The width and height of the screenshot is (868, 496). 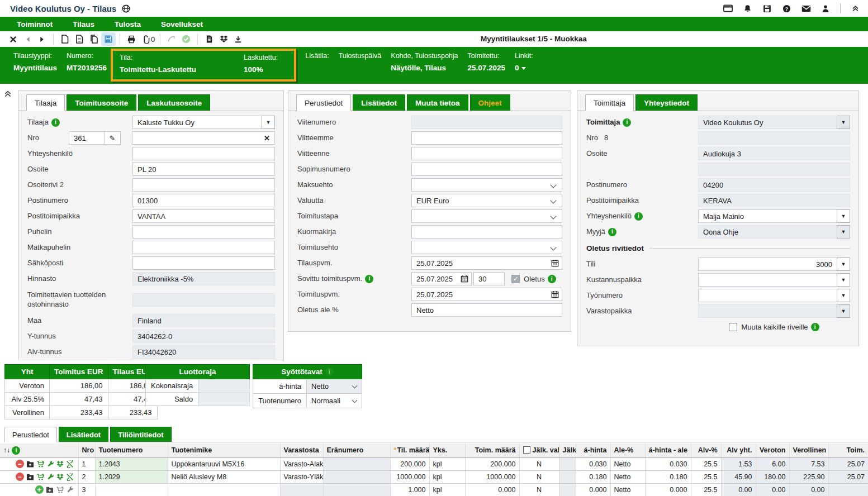 What do you see at coordinates (27, 39) in the screenshot?
I see `previous-record-icon` at bounding box center [27, 39].